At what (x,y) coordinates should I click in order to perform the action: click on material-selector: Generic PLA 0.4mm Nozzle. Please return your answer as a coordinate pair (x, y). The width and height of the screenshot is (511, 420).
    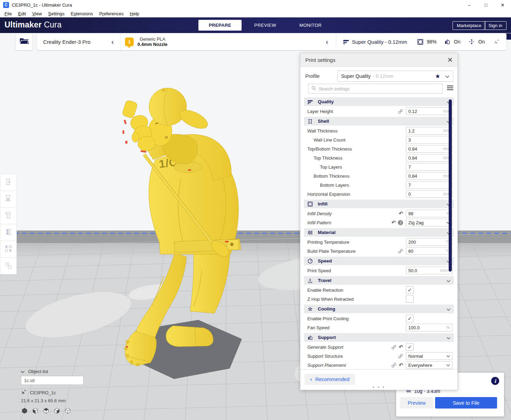
    Looking at the image, I should click on (152, 42).